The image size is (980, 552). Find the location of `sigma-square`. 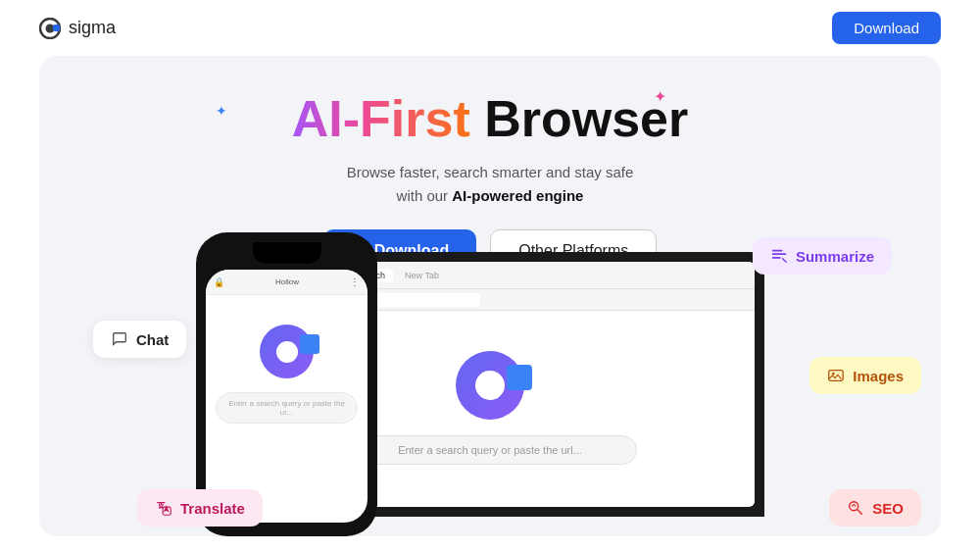

sigma-square is located at coordinates (519, 377).